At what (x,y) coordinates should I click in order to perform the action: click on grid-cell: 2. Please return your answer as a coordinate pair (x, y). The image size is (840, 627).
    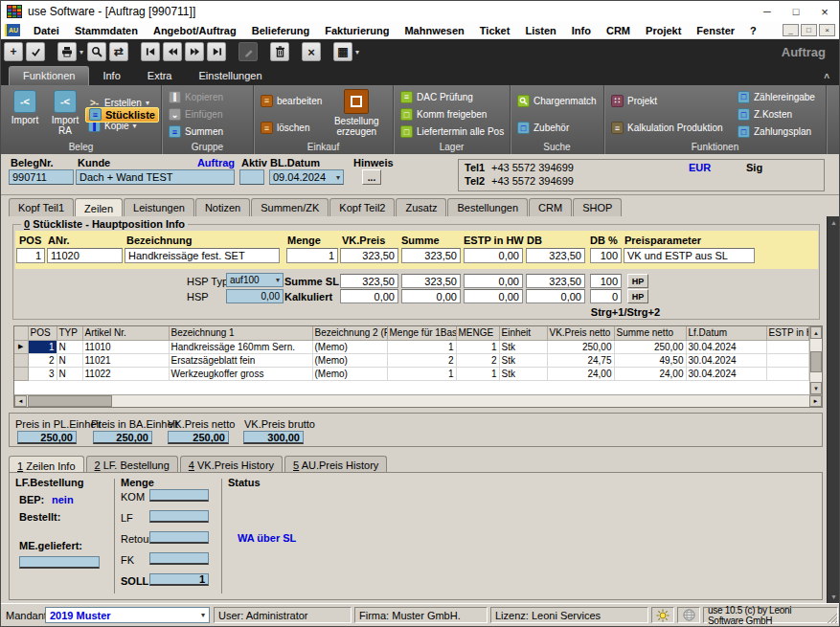
    Looking at the image, I should click on (42, 360).